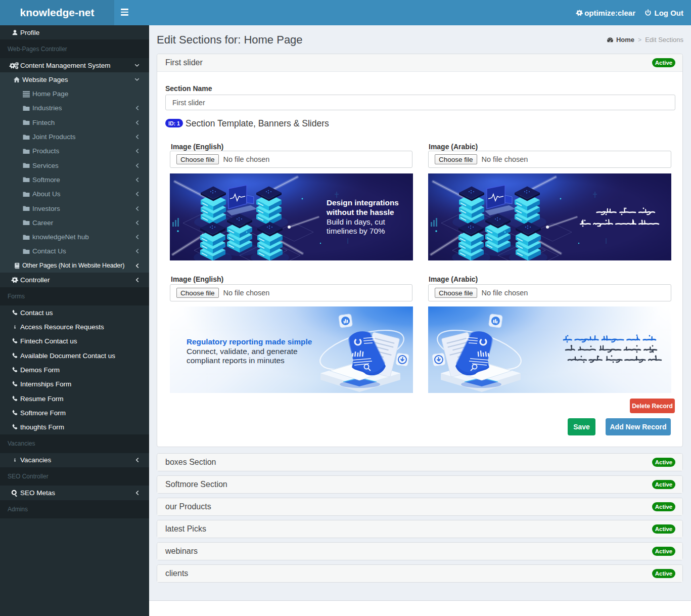  I want to click on svg-text:Regulatory reporting made simp: Regulatory reporting made simple, so click(249, 342).